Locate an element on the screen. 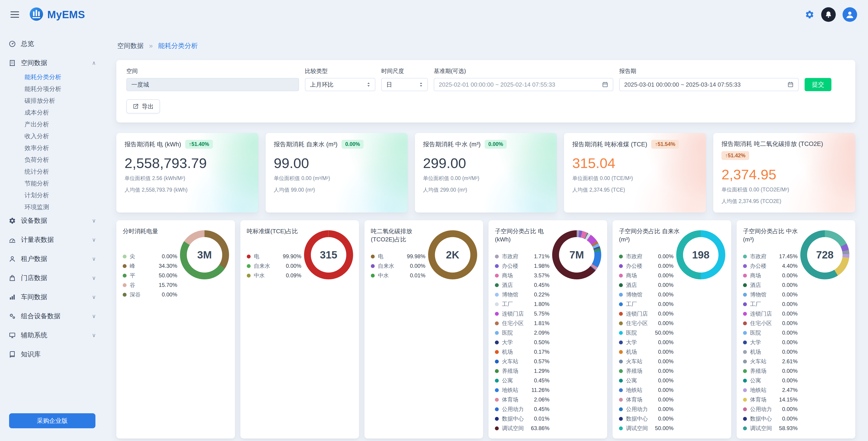 Image resolution: width=868 pixels, height=441 pixels. legend-row: 自来水 0.00% is located at coordinates (274, 266).